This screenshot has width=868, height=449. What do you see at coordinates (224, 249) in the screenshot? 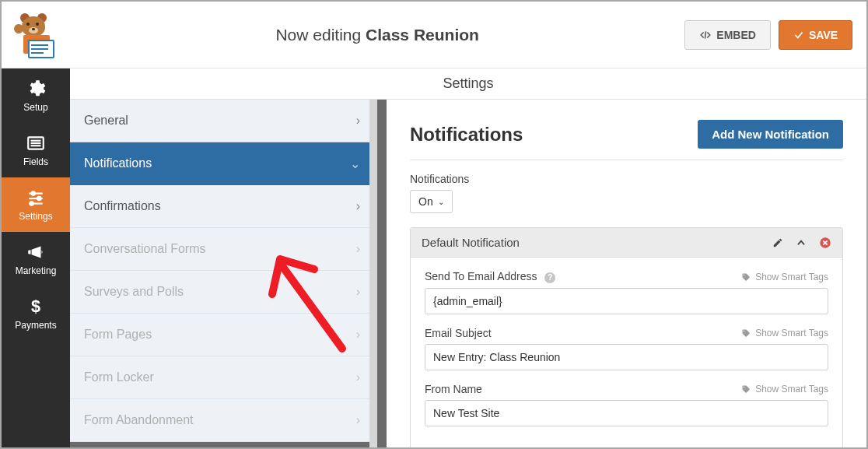
I see `settings-menu-conversational-forms: Conversational Forms ›` at bounding box center [224, 249].